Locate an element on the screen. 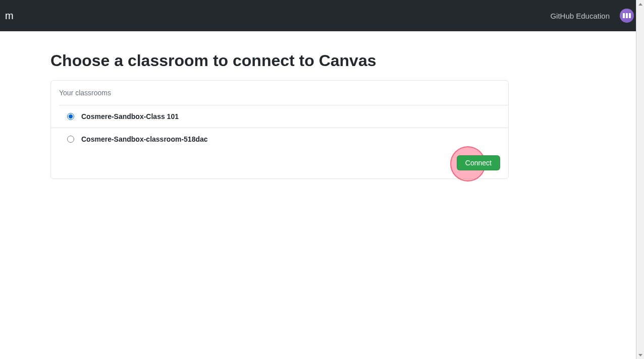 The image size is (644, 359). button-row: Connect is located at coordinates (280, 164).